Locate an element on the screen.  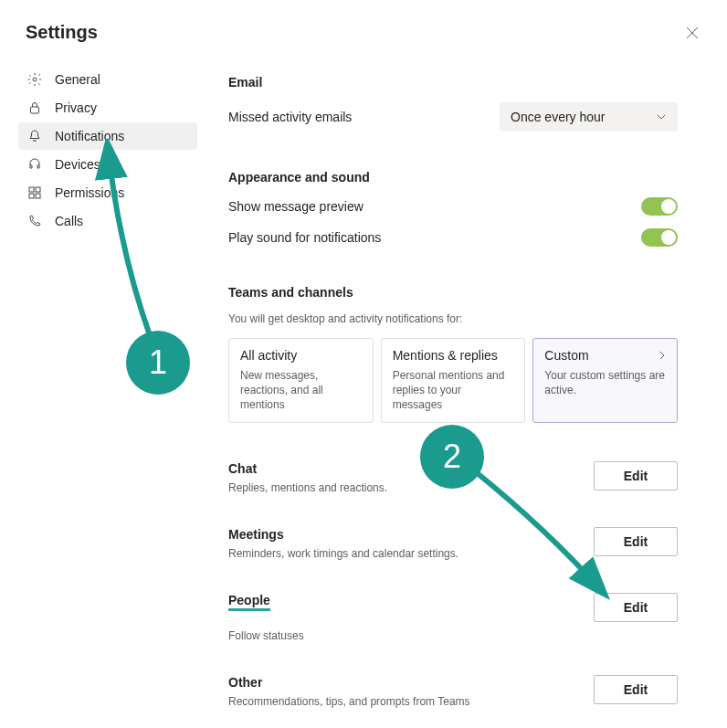
section-title-teams: Teams and channels is located at coordinates (453, 292).